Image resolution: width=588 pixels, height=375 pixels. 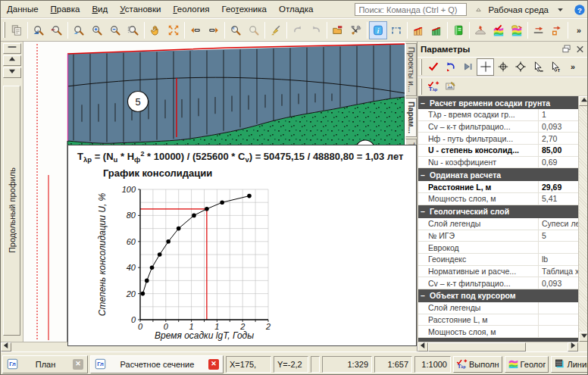 What do you see at coordinates (79, 30) in the screenshot?
I see `zoom-realtime-button` at bounding box center [79, 30].